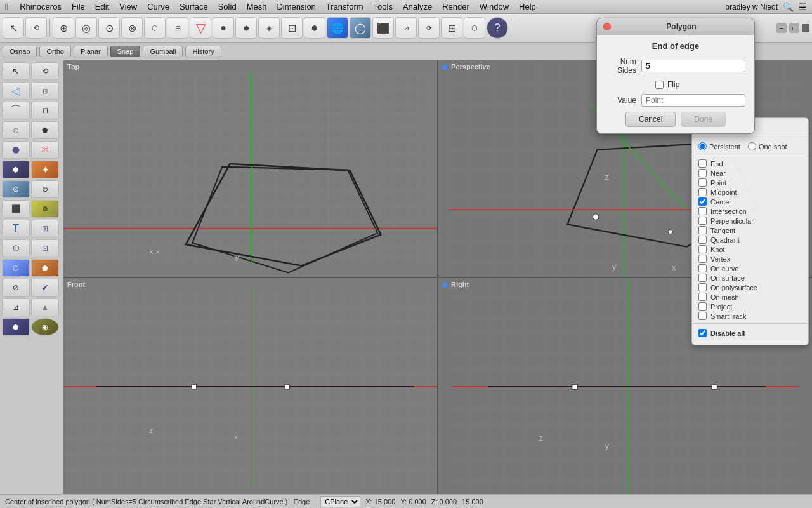  What do you see at coordinates (768, 146) in the screenshot?
I see `osnap-oneshot-radio: One shot` at bounding box center [768, 146].